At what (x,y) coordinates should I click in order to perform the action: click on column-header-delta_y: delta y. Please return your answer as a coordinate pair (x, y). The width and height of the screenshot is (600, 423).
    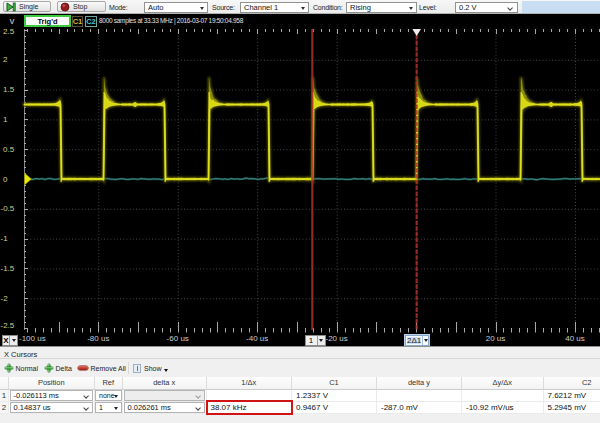
    Looking at the image, I should click on (420, 384).